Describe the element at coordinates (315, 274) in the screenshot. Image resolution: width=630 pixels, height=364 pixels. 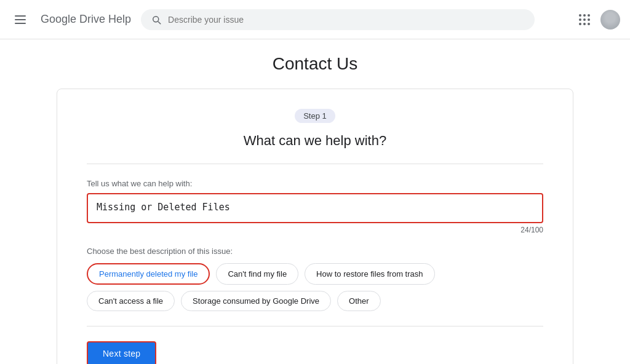
I see `chips-row-1: Permanently deleted my file Can't find m…` at that location.